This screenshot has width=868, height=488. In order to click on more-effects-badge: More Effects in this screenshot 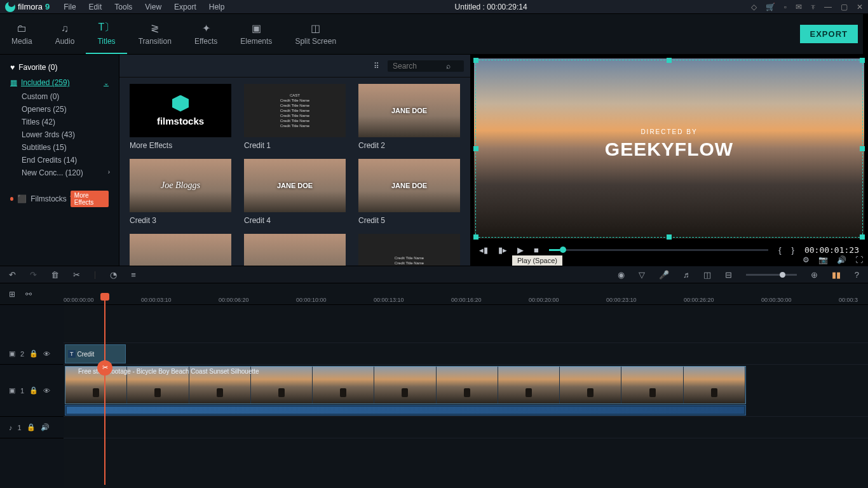, I will do `click(90, 199)`.